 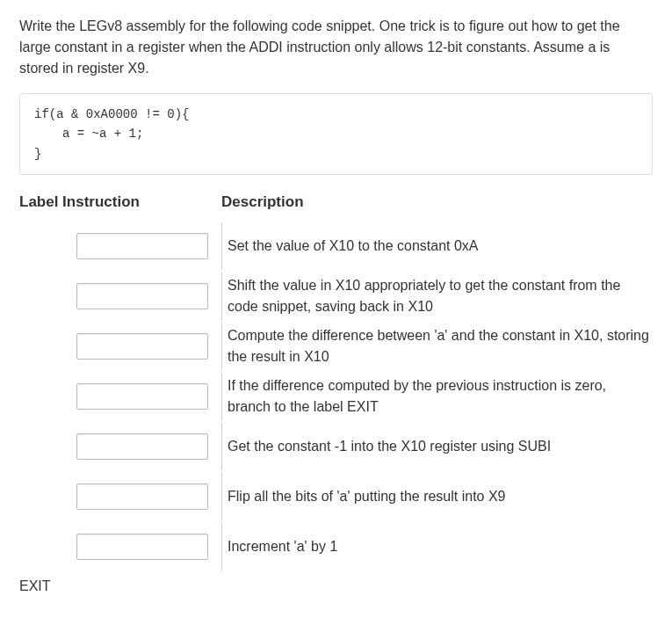 I want to click on description-cell: Compute the difference between 'a' and t…, so click(x=437, y=346).